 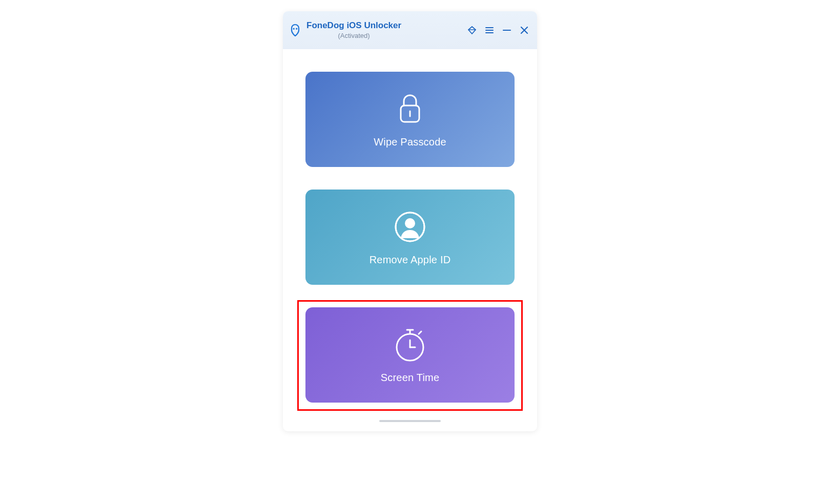 I want to click on window-handle, so click(x=410, y=421).